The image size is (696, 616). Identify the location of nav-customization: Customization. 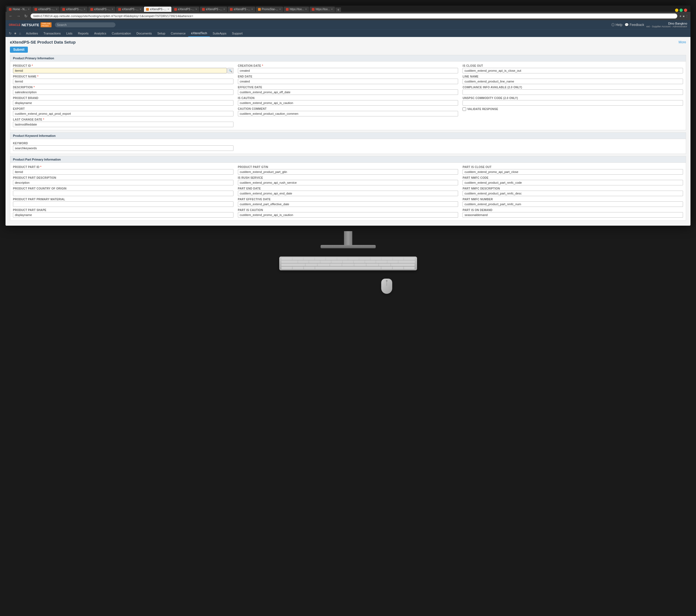
(121, 33).